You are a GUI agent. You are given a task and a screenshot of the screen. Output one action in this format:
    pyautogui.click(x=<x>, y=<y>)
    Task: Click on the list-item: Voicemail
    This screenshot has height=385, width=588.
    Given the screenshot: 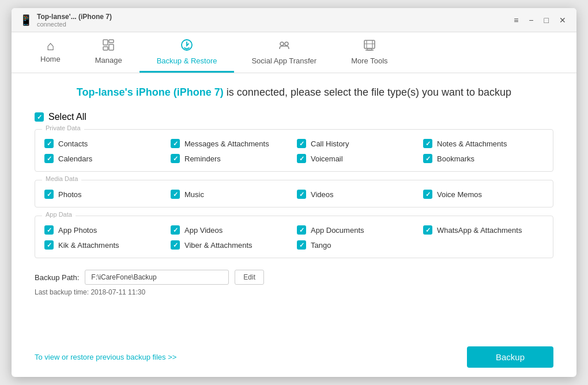 What is the action you would take?
    pyautogui.click(x=357, y=158)
    